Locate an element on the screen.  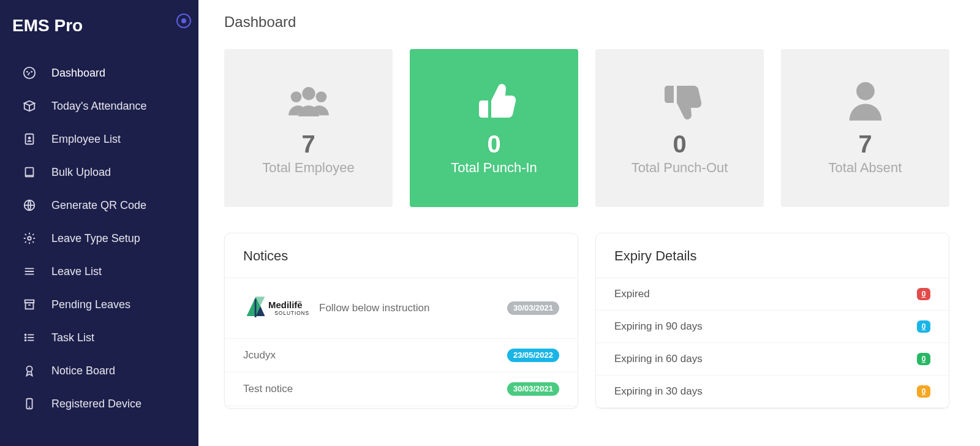
globe-icon is located at coordinates (29, 205).